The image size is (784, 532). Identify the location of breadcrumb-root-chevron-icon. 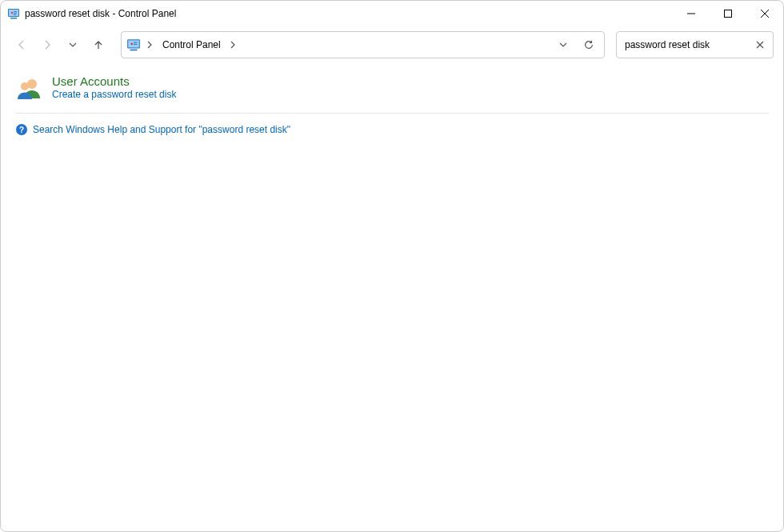
(150, 45).